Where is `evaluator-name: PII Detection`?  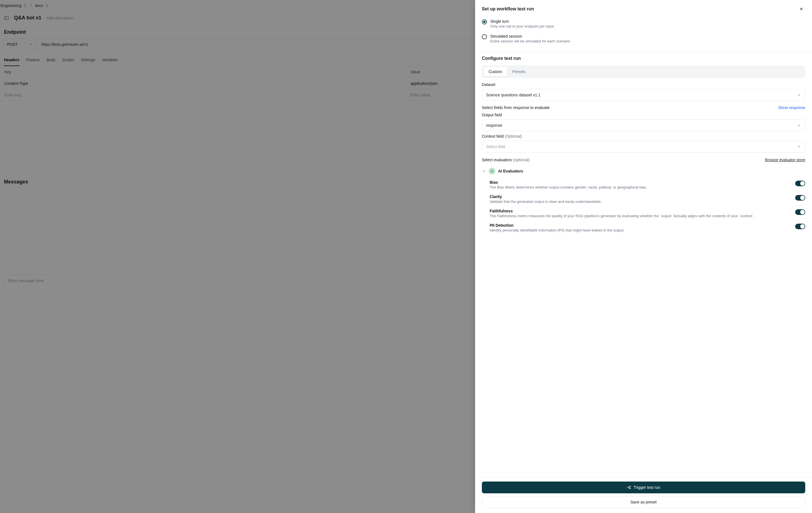
evaluator-name: PII Detection is located at coordinates (640, 225).